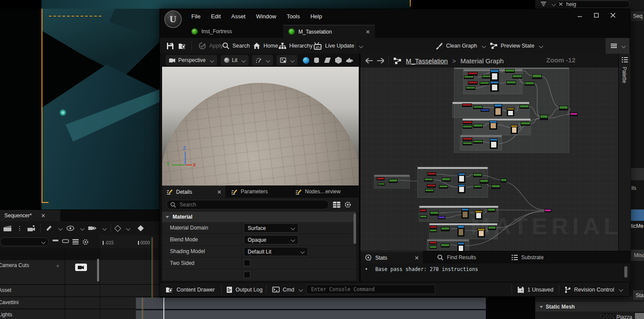 The image size is (644, 319). Describe the element at coordinates (554, 4) in the screenshot. I see `filter-chevron-icon` at that location.